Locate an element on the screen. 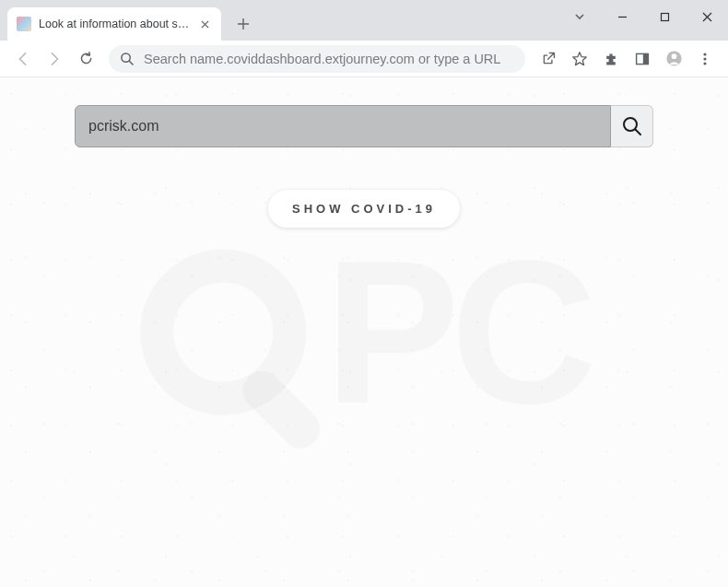 The image size is (728, 587). minimize-button is located at coordinates (622, 17).